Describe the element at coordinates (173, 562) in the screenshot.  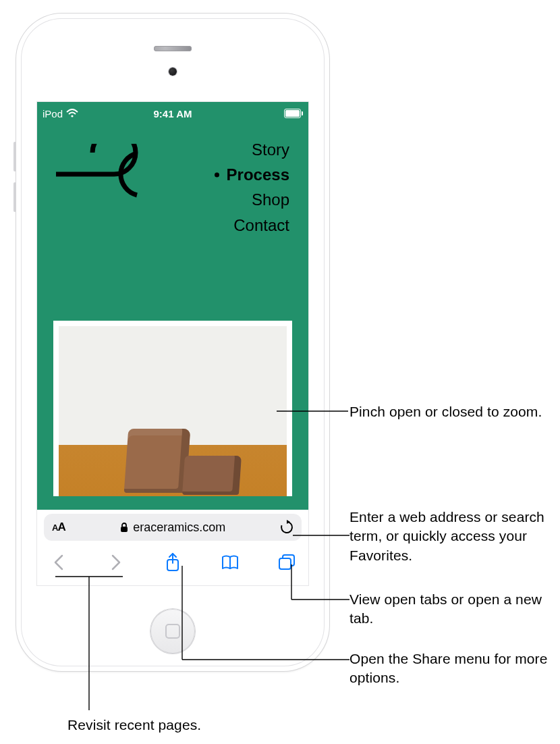
I see `share-icon` at that location.